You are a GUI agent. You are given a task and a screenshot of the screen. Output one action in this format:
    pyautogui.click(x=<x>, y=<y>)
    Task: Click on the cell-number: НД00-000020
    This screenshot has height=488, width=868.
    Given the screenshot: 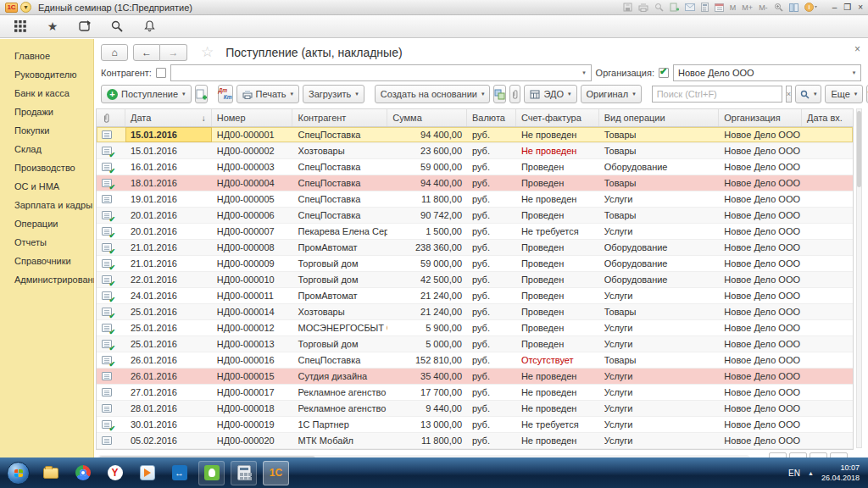 What is the action you would take?
    pyautogui.click(x=253, y=441)
    